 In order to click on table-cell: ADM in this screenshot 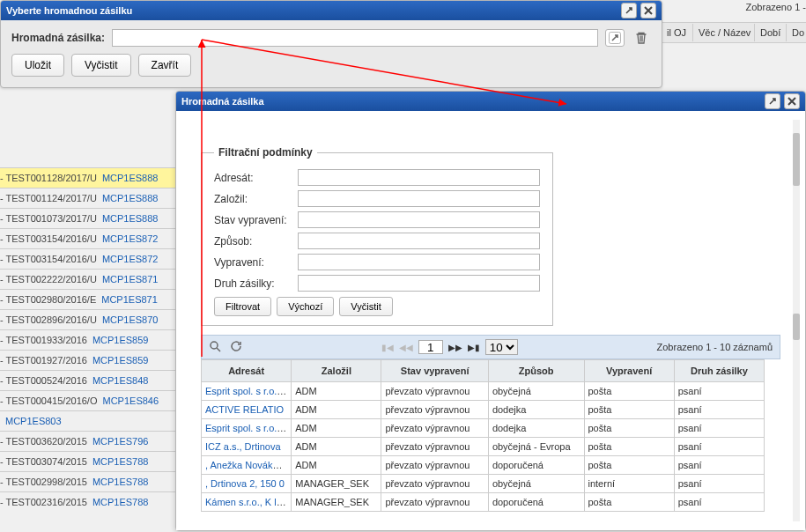, I will do `click(336, 428)`.